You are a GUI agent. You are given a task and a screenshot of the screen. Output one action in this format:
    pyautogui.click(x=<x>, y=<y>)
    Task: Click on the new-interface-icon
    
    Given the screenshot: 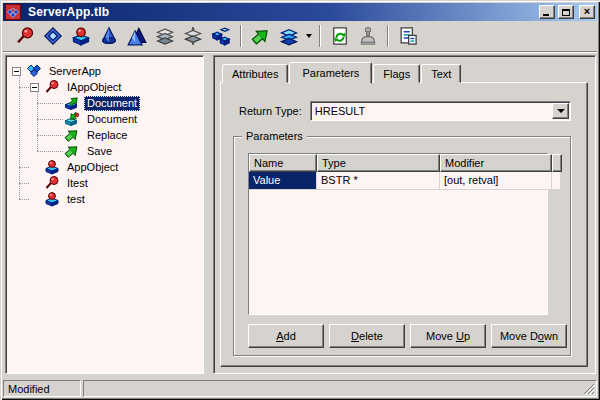 What is the action you would take?
    pyautogui.click(x=25, y=36)
    